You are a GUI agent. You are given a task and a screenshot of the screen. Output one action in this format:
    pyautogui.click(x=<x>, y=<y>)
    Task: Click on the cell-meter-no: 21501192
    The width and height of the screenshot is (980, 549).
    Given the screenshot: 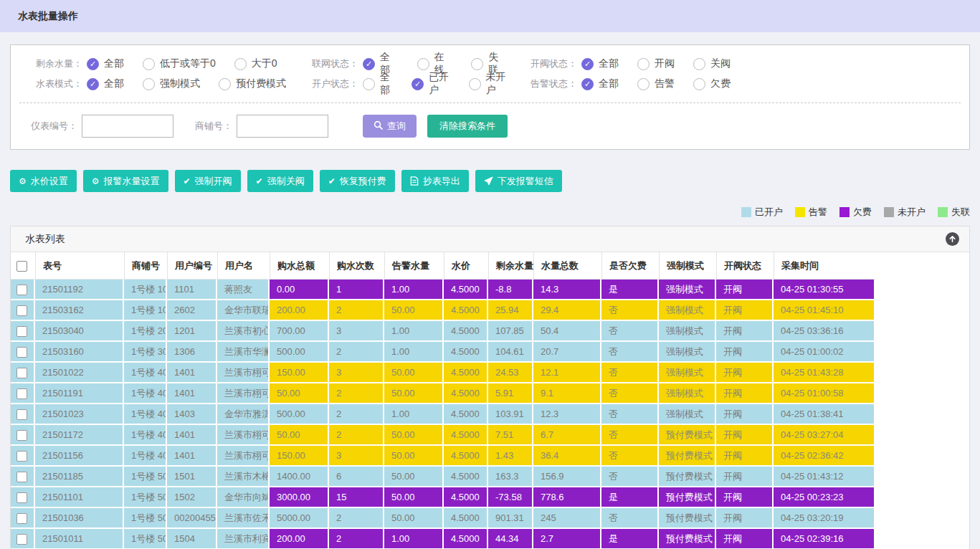 What is the action you would take?
    pyautogui.click(x=80, y=290)
    